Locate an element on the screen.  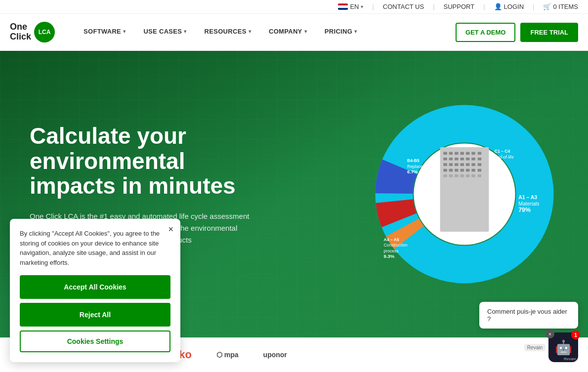
software-chevron: ▾ is located at coordinates (125, 32).